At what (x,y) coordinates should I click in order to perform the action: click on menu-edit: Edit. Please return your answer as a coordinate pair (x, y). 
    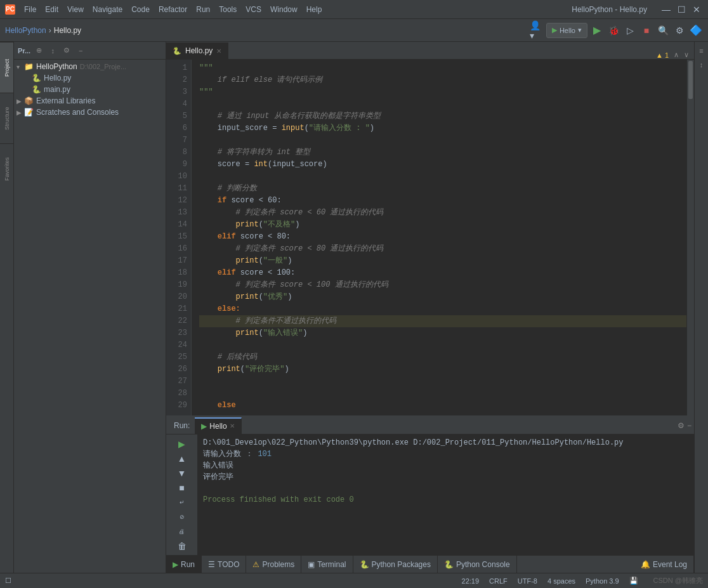
    Looking at the image, I should click on (52, 10).